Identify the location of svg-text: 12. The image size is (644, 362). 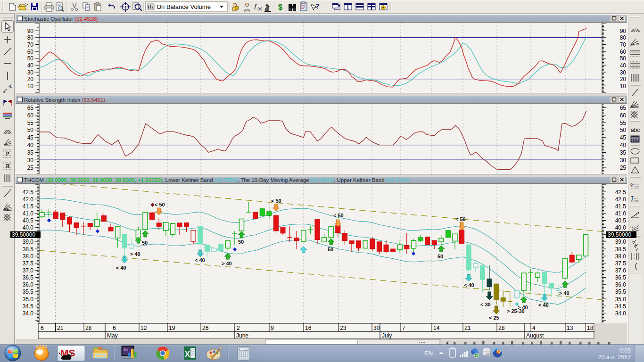
(144, 328).